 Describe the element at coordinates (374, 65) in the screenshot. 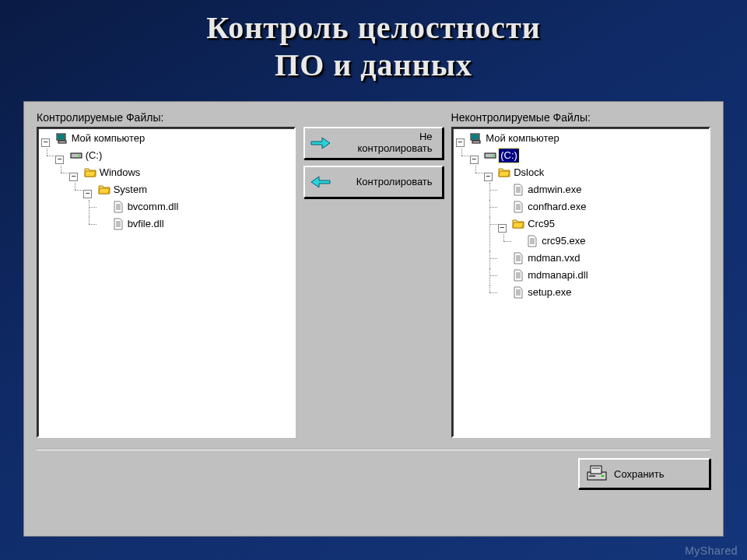

I see `title-line-2: ПО и данных` at that location.